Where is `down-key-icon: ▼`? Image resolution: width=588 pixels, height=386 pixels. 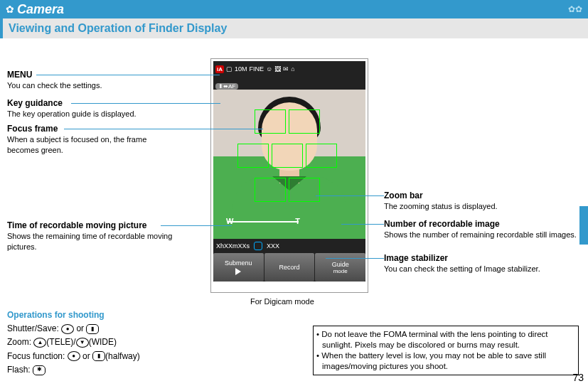 down-key-icon: ▼ is located at coordinates (82, 343).